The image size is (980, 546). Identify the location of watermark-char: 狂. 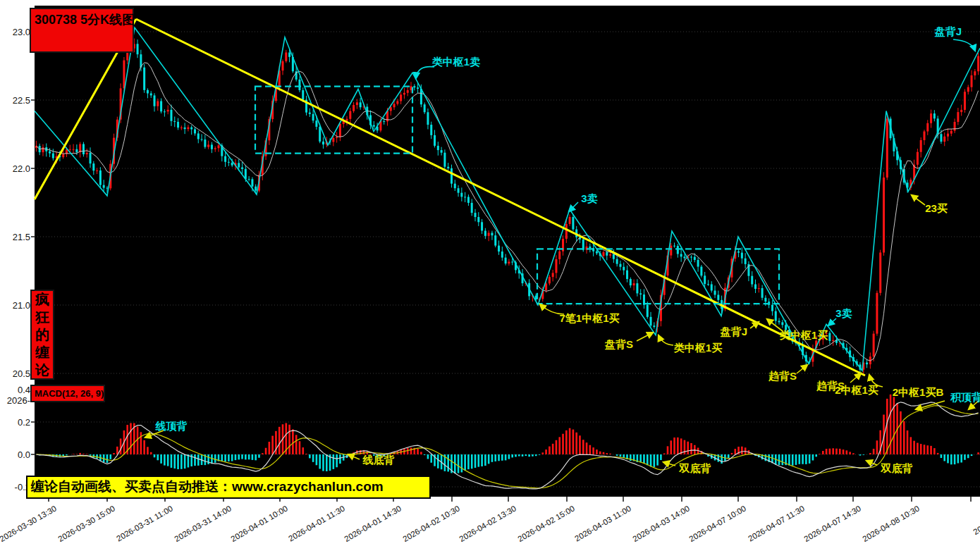
(42, 317).